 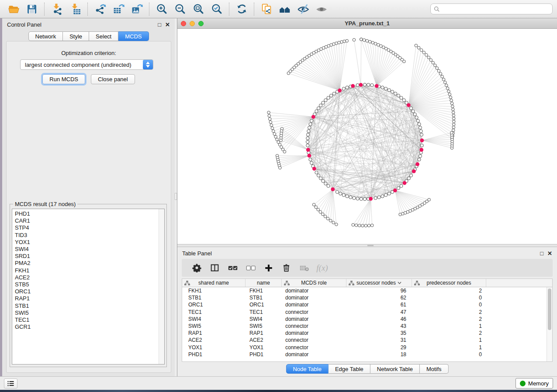 I want to click on table-cell: 43, so click(x=379, y=326).